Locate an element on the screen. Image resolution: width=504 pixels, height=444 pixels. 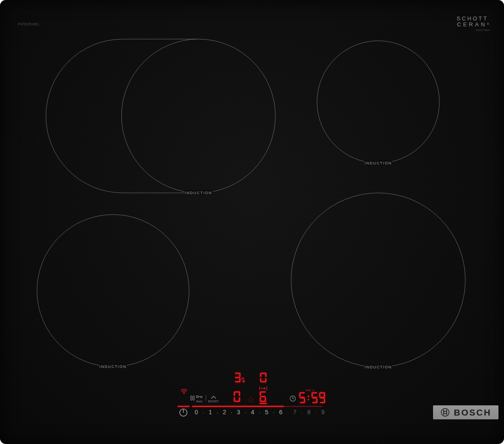
boost-chevron-icon is located at coordinates (213, 397).